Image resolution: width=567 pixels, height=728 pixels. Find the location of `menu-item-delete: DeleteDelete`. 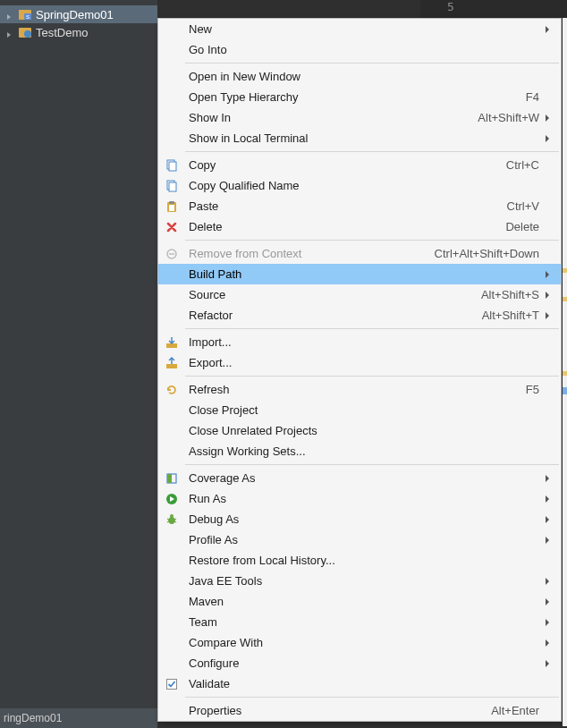

menu-item-delete: DeleteDelete is located at coordinates (360, 227).